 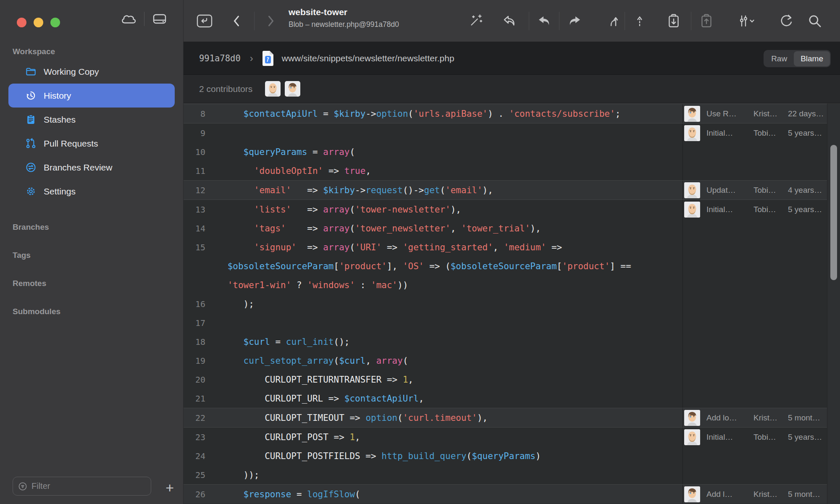 What do you see at coordinates (755, 417) in the screenshot?
I see `blame-entry: Add lo…Krist…5 mont…` at bounding box center [755, 417].